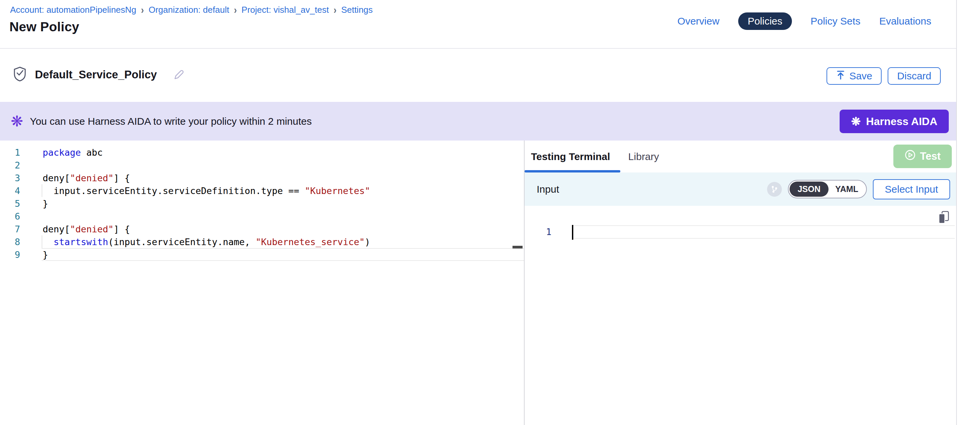 The height and width of the screenshot is (425, 980). I want to click on line-number: 5, so click(10, 203).